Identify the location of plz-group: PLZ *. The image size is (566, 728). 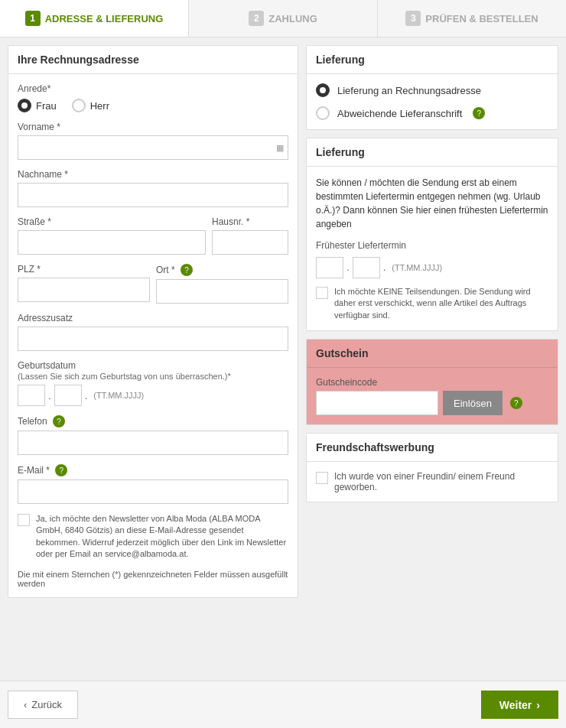
(84, 284).